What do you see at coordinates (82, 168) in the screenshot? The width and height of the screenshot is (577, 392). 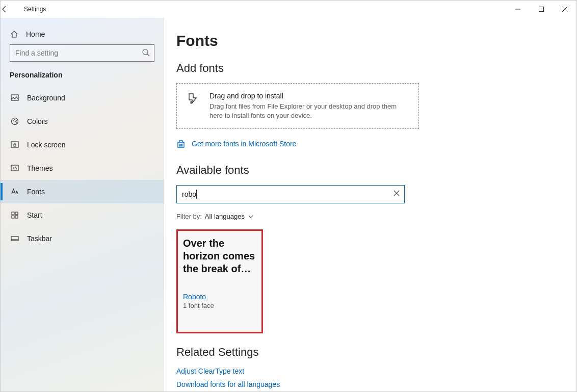 I see `sidebar-nav: BackgroundColorsLock screenThemesFontsSt…` at bounding box center [82, 168].